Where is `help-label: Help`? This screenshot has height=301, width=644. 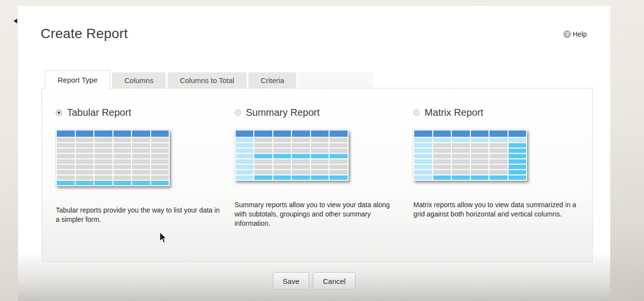 help-label: Help is located at coordinates (580, 34).